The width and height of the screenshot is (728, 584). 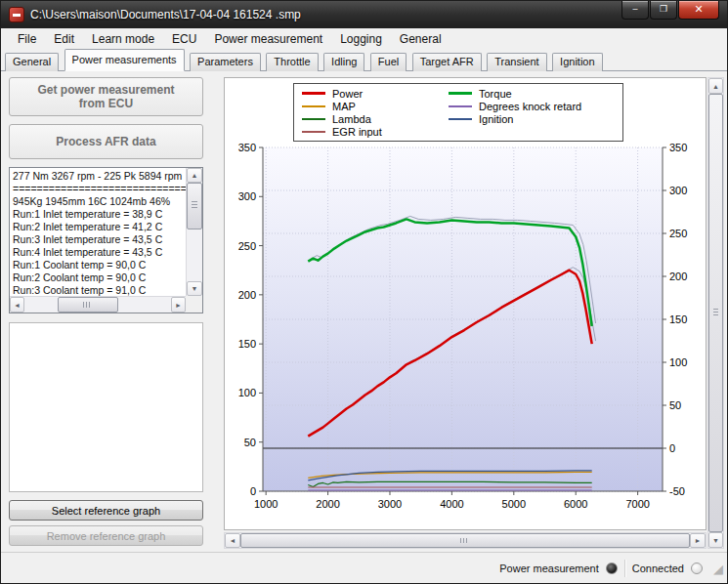 I want to click on tab-target-afr: Target AFR, so click(x=448, y=63).